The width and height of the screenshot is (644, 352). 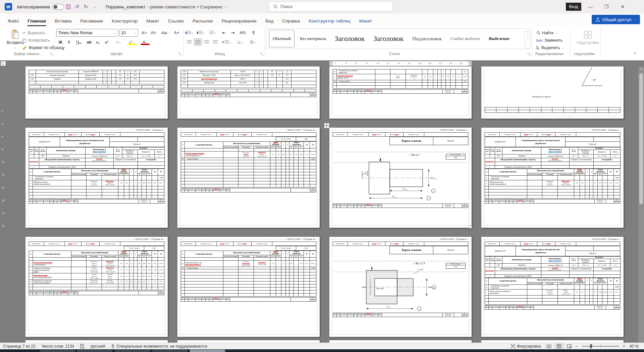 I want to click on language-indicator: русский, so click(x=98, y=346).